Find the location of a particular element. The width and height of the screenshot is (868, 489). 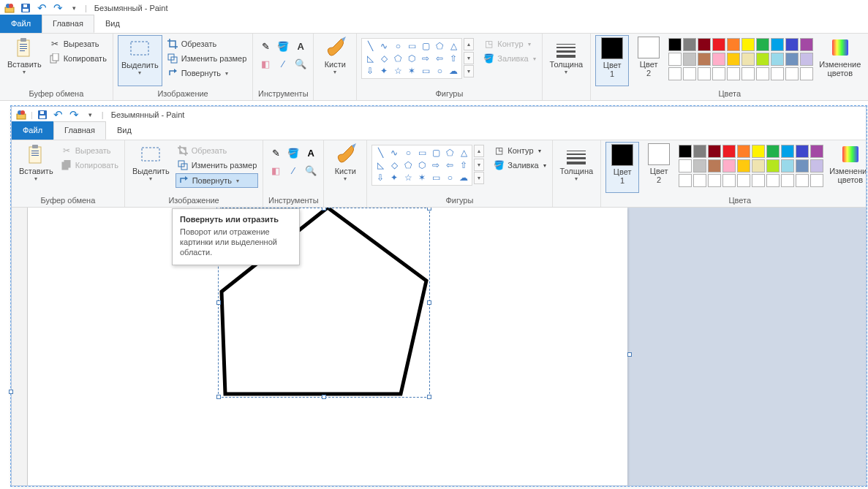

shape-polygon-icon: ⬠ is located at coordinates (439, 46).